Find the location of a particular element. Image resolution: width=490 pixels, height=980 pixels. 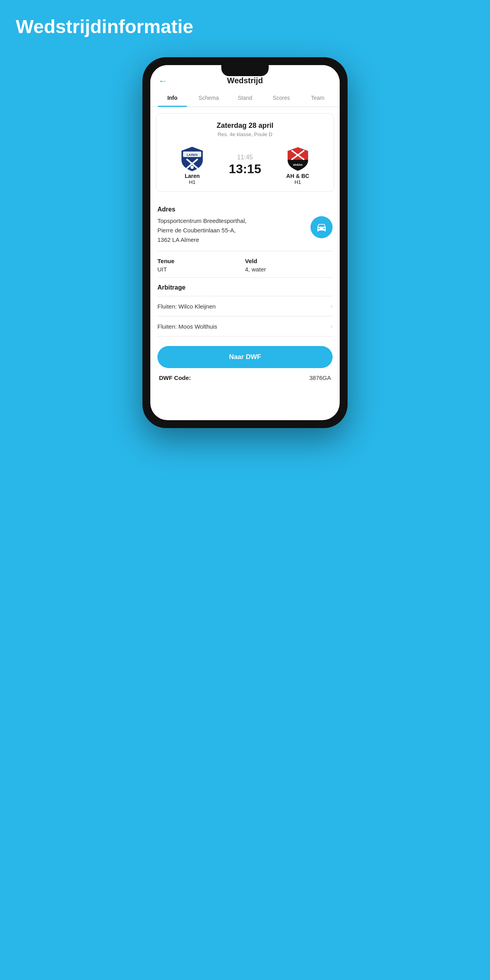

match-date: Zaterdag 28 april is located at coordinates (245, 125).